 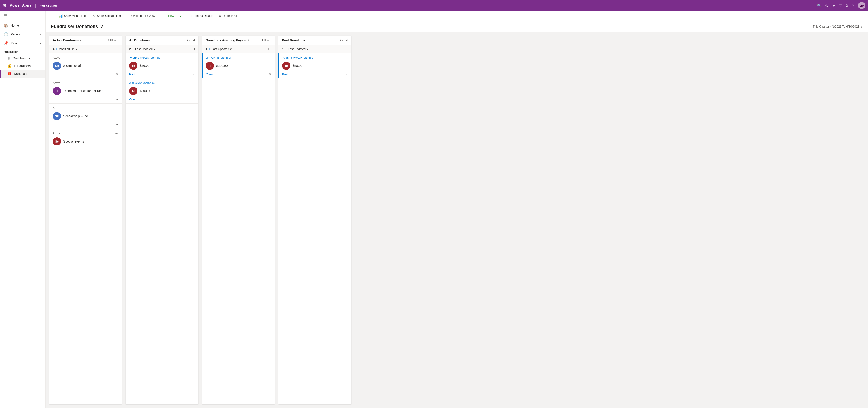 I want to click on card-menu-scholarship-fund: ⋯, so click(x=117, y=108).